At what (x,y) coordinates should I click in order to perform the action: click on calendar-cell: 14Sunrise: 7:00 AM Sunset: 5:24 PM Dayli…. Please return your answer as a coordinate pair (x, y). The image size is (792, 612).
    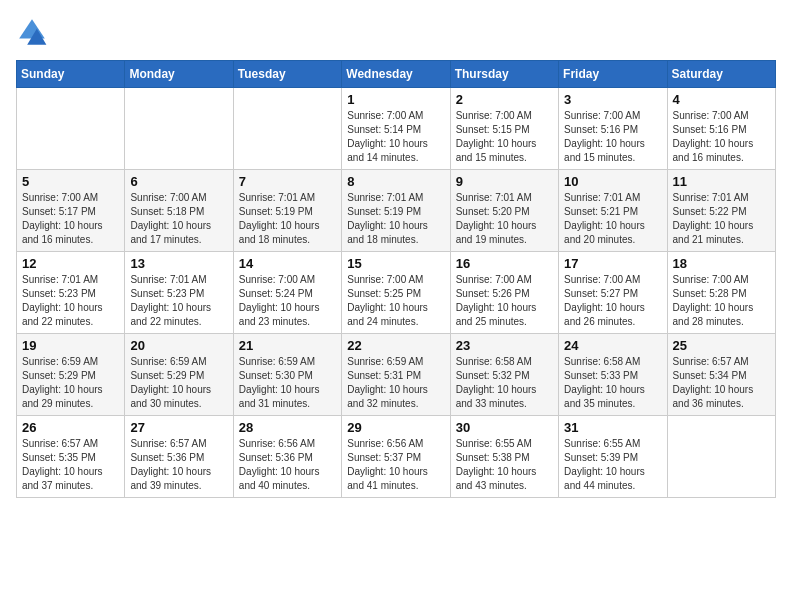
    Looking at the image, I should click on (287, 293).